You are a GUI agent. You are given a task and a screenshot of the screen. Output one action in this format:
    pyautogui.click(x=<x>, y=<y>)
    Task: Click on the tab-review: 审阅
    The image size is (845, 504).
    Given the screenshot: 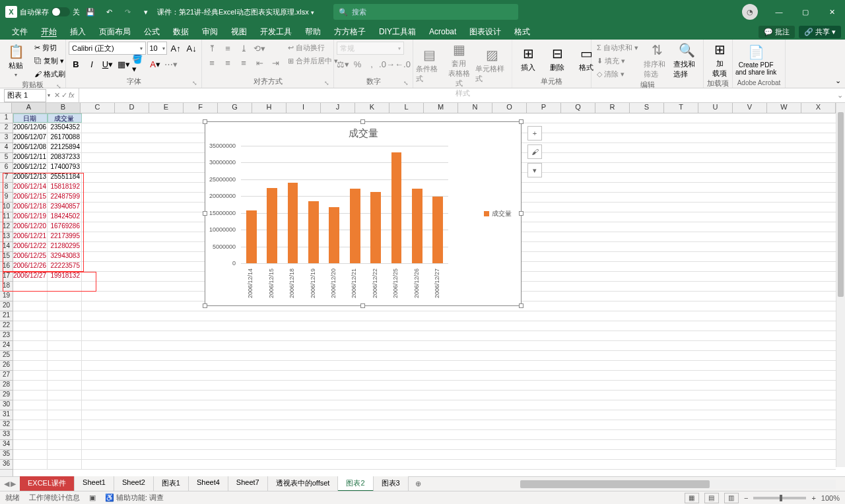 What is the action you would take?
    pyautogui.click(x=210, y=32)
    